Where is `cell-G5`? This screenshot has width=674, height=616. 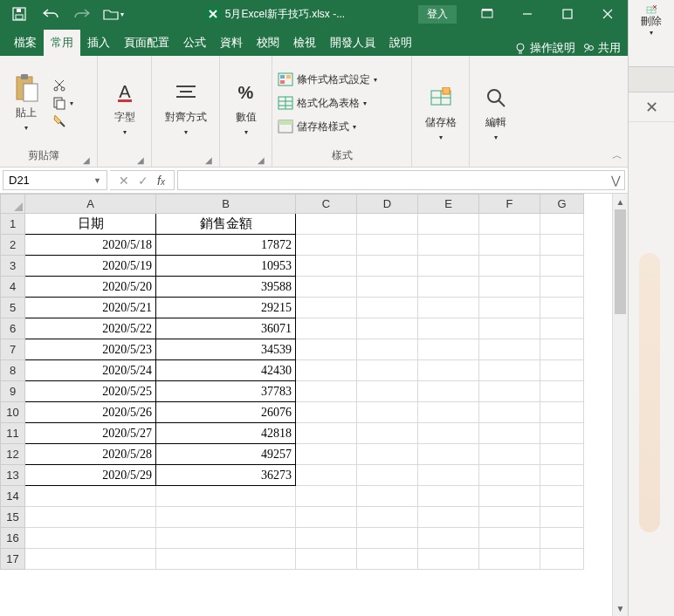
cell-G5 is located at coordinates (562, 308).